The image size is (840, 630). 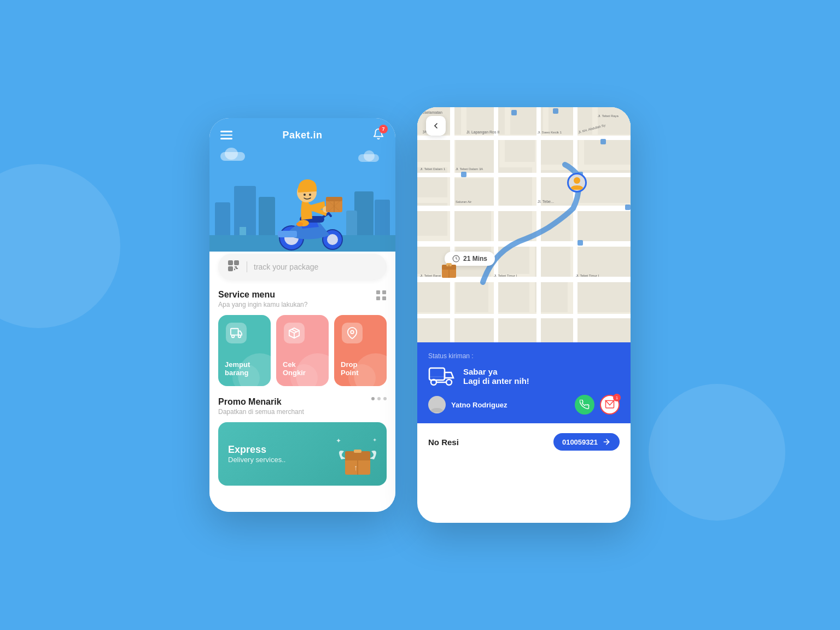 What do you see at coordinates (597, 405) in the screenshot?
I see `driver-actions: 1` at bounding box center [597, 405].